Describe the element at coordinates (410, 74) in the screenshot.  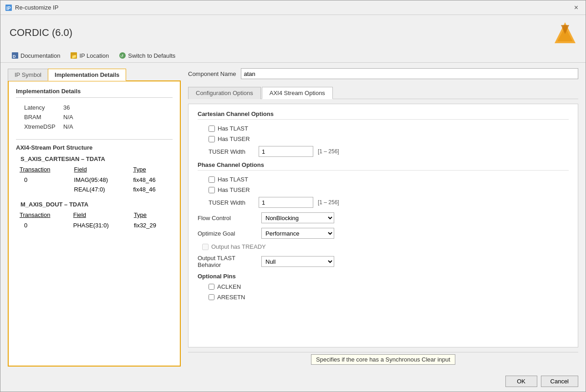
I see `component-name-input` at that location.